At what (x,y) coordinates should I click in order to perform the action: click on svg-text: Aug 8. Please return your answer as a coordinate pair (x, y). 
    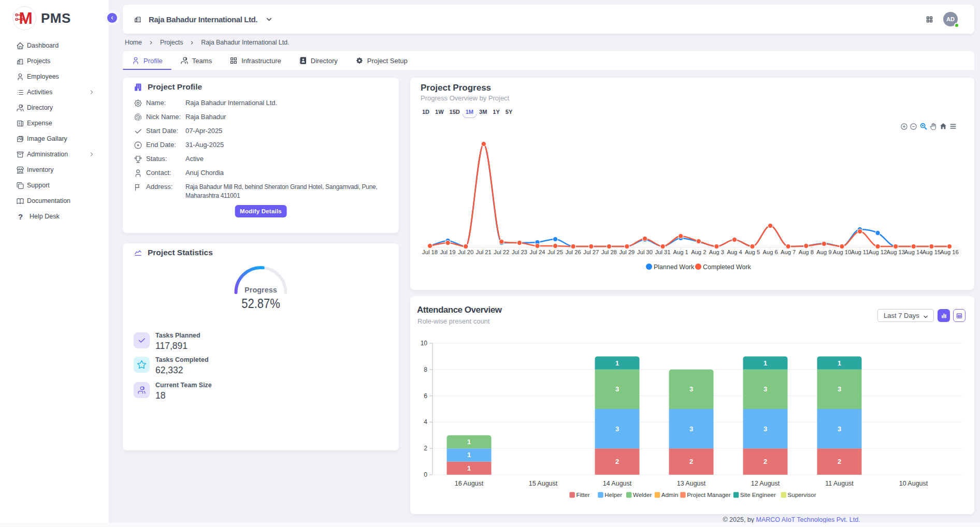
    Looking at the image, I should click on (806, 252).